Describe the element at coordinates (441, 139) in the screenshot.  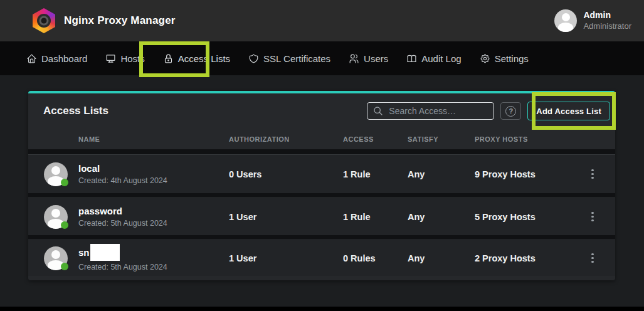
I see `column-header-satisfy: SATISFY` at that location.